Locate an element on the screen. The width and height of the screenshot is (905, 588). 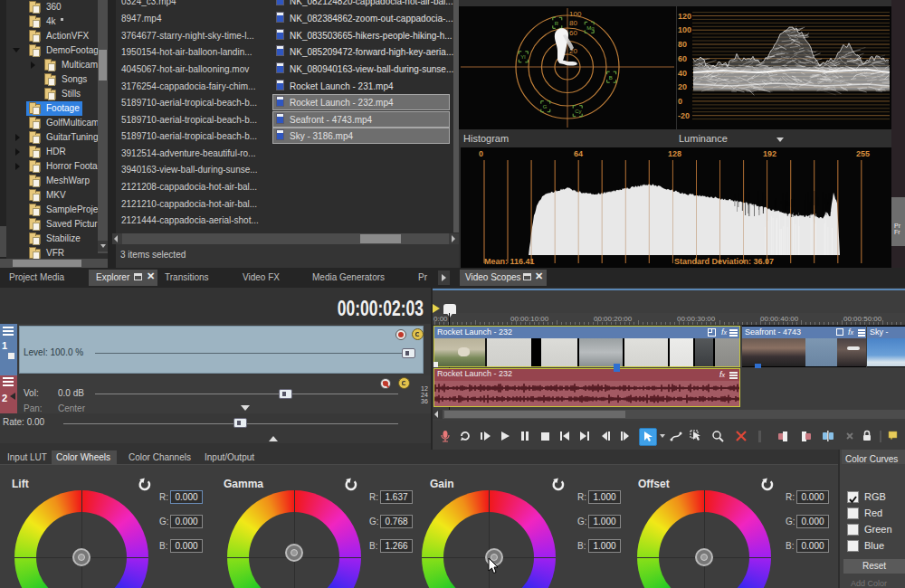
svg-text: -20 is located at coordinates (684, 116).